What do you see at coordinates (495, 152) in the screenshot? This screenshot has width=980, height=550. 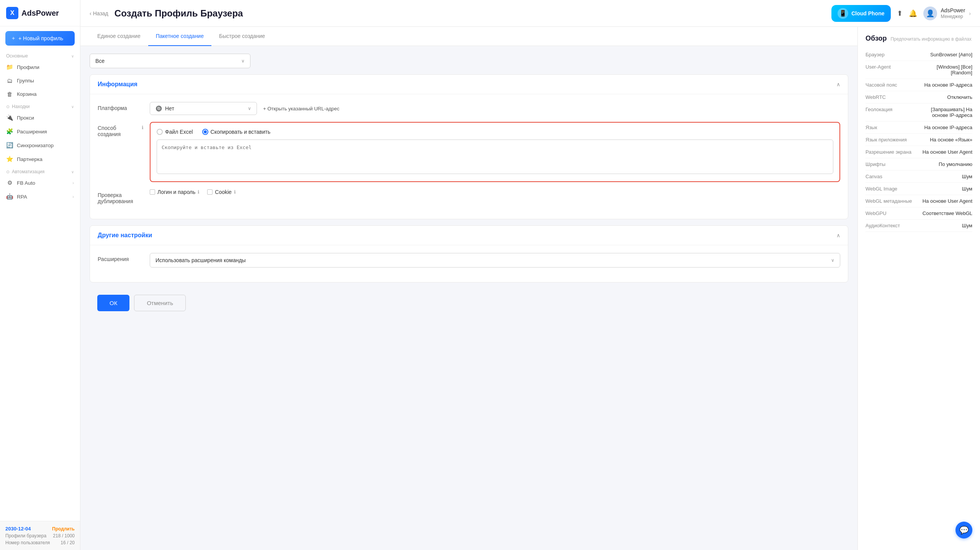 I see `creation-control: Файл Excel Скопировать и вставить` at bounding box center [495, 152].